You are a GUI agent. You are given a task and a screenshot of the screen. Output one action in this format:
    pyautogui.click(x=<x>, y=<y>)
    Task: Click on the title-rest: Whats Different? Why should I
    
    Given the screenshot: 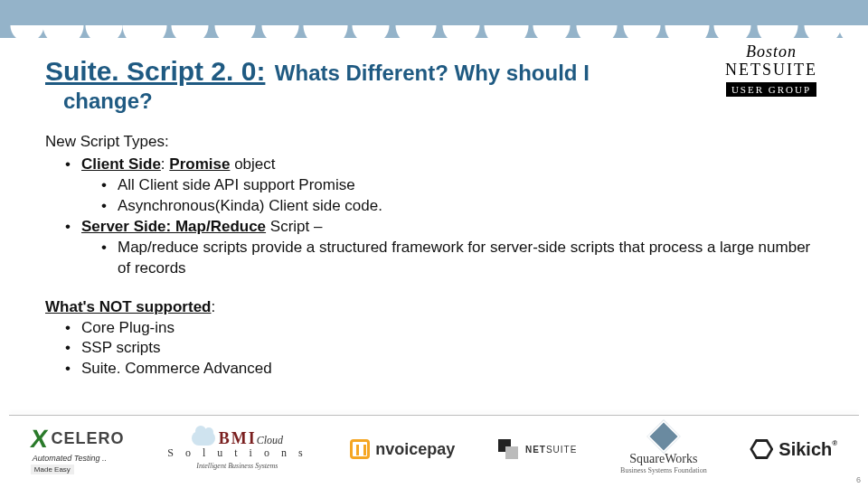 What is the action you would take?
    pyautogui.click(x=432, y=72)
    